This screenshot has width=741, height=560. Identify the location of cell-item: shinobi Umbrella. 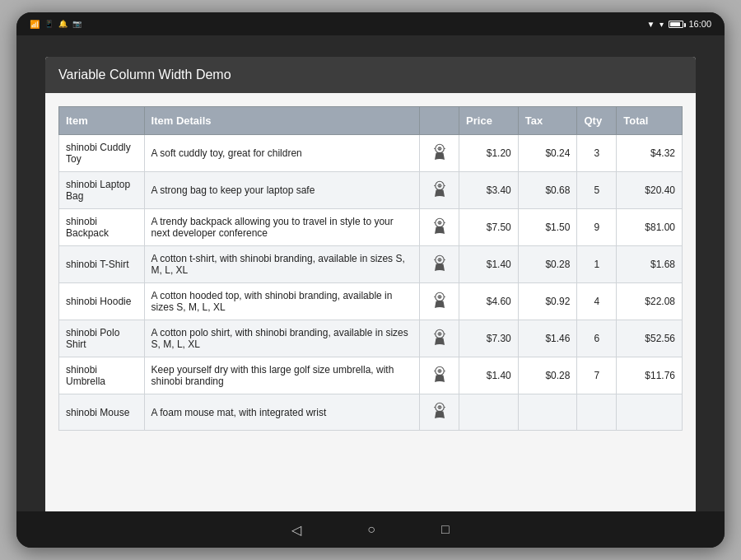
(102, 376).